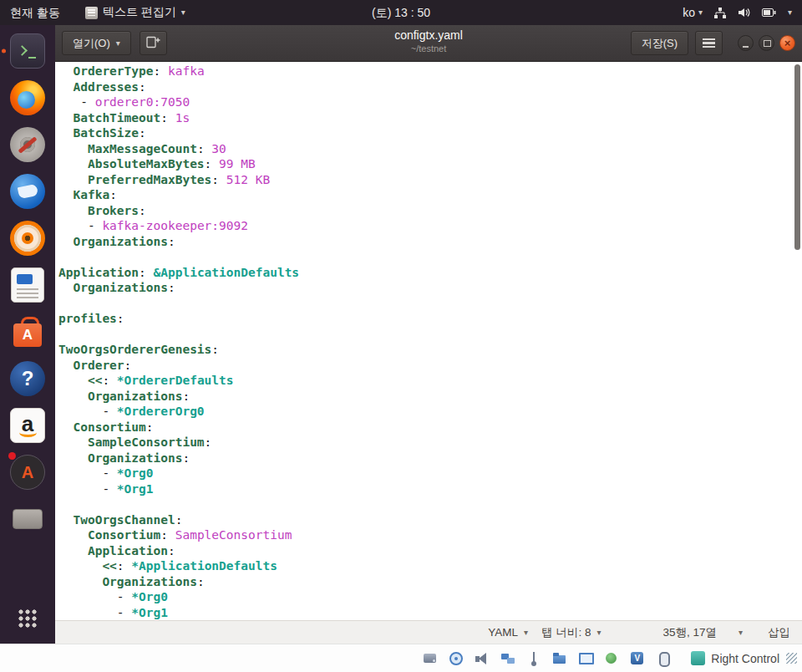  Describe the element at coordinates (28, 472) in the screenshot. I see `dock-item-updater` at that location.